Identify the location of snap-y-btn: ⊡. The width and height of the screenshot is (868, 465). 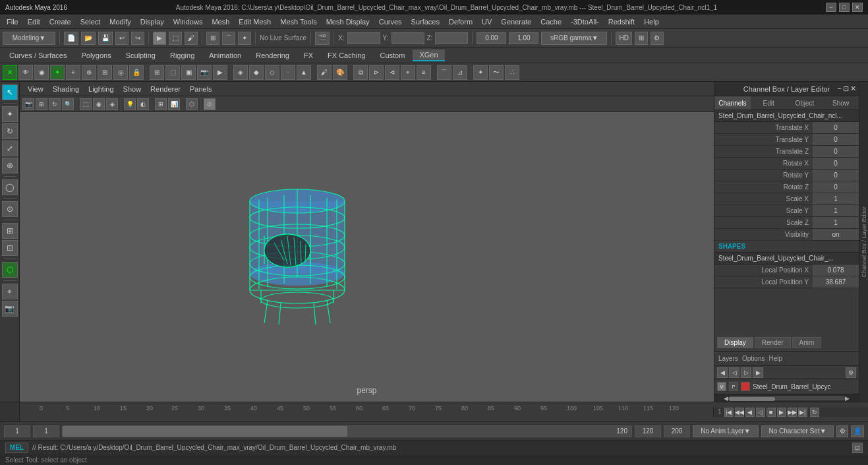
(10, 248).